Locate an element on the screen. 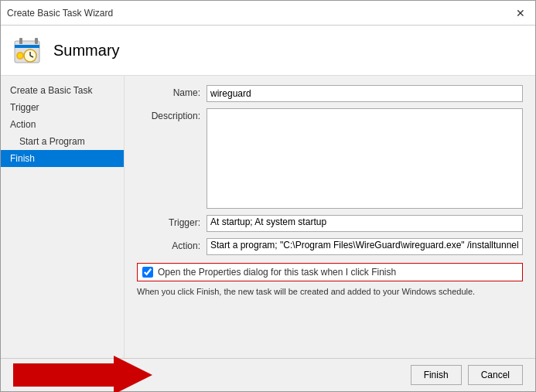 This screenshot has width=536, height=392. sidebar-item-trigger: Trigger is located at coordinates (62, 107).